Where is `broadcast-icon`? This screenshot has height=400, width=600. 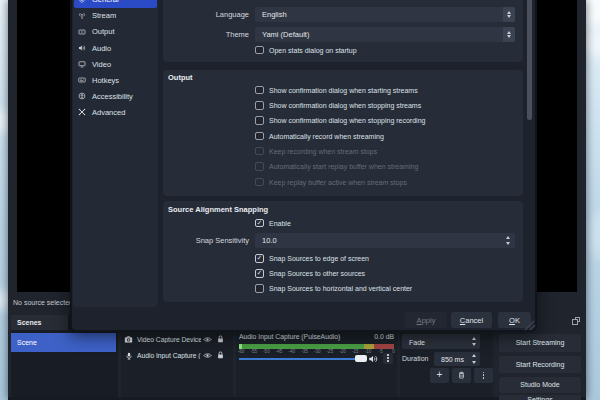
broadcast-icon is located at coordinates (82, 32).